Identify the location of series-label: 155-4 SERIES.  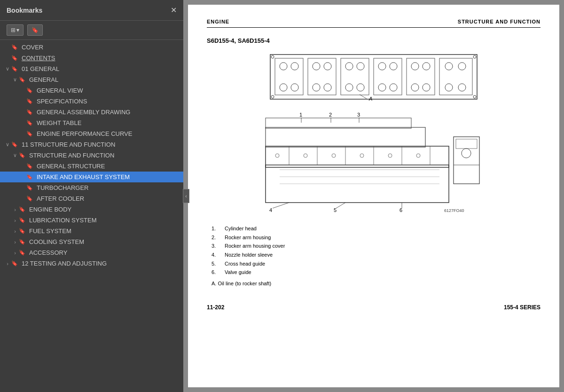
(522, 307).